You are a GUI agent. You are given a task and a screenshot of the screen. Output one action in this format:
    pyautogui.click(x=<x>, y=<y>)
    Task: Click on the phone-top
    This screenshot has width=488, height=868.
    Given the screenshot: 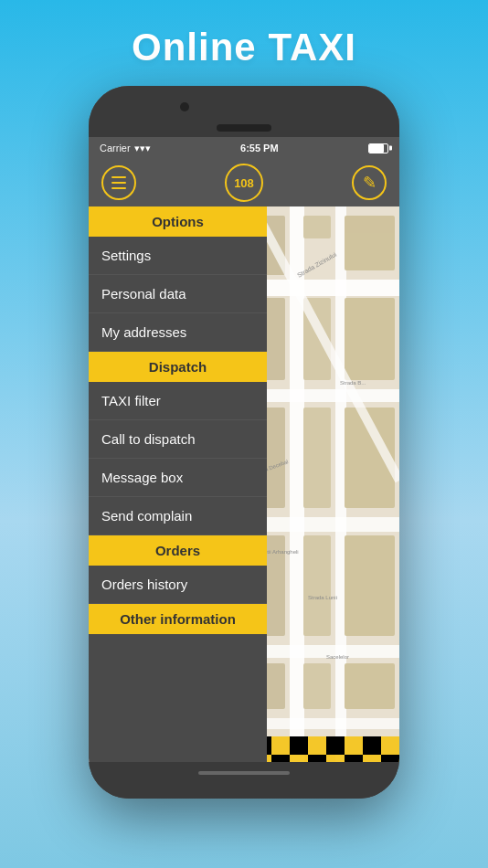 What is the action you would take?
    pyautogui.click(x=244, y=111)
    